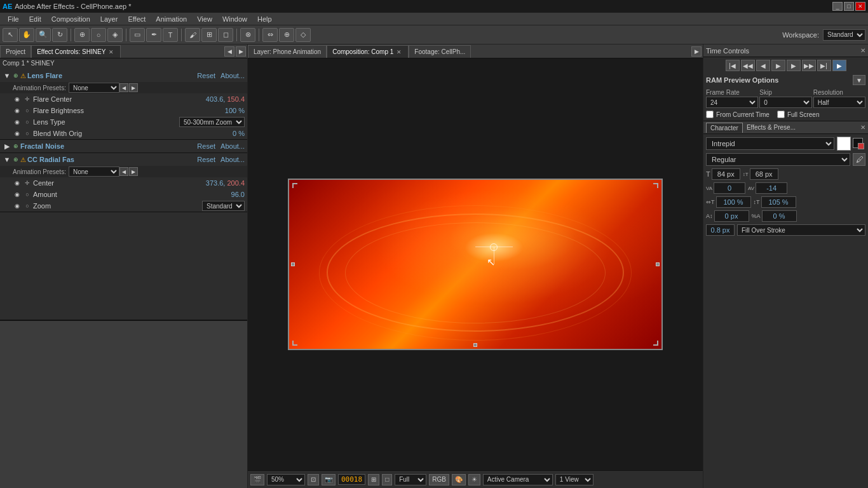 The image size is (868, 488). What do you see at coordinates (17, 194) in the screenshot?
I see `prop-cc-amount-stopwatch: ◉` at bounding box center [17, 194].